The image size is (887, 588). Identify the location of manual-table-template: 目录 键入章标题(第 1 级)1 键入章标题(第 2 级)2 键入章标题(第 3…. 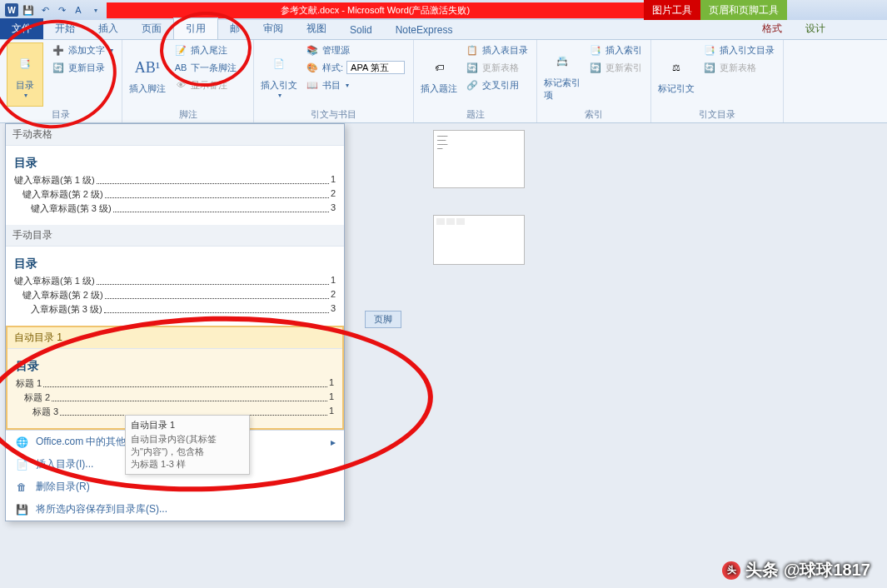
(175, 185).